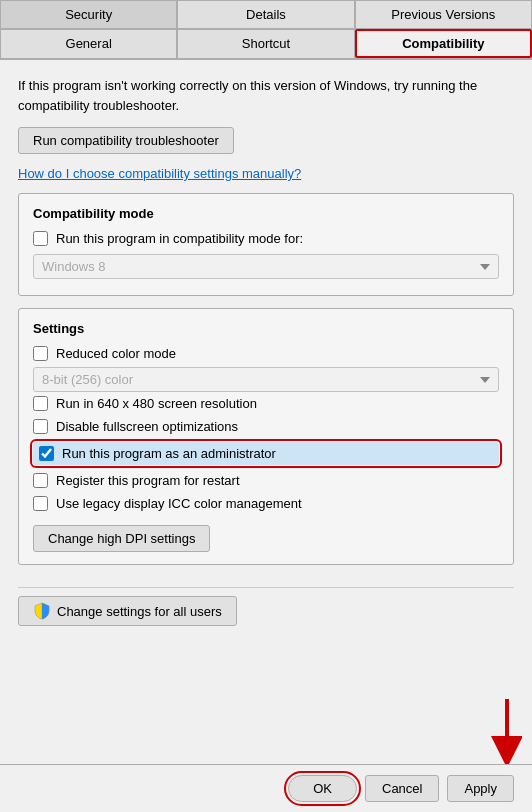 The width and height of the screenshot is (532, 812). I want to click on shield-icon, so click(42, 611).